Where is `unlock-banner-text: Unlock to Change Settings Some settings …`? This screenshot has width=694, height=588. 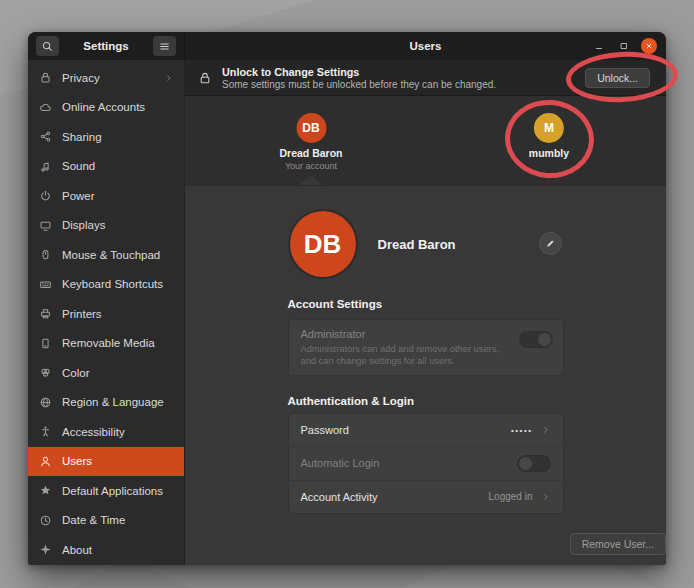 unlock-banner-text: Unlock to Change Settings Some settings … is located at coordinates (359, 78).